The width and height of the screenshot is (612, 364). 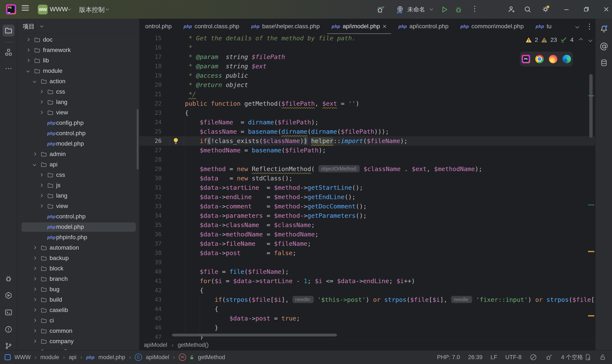 What do you see at coordinates (400, 9) in the screenshot?
I see `run-config-php-icon: php` at bounding box center [400, 9].